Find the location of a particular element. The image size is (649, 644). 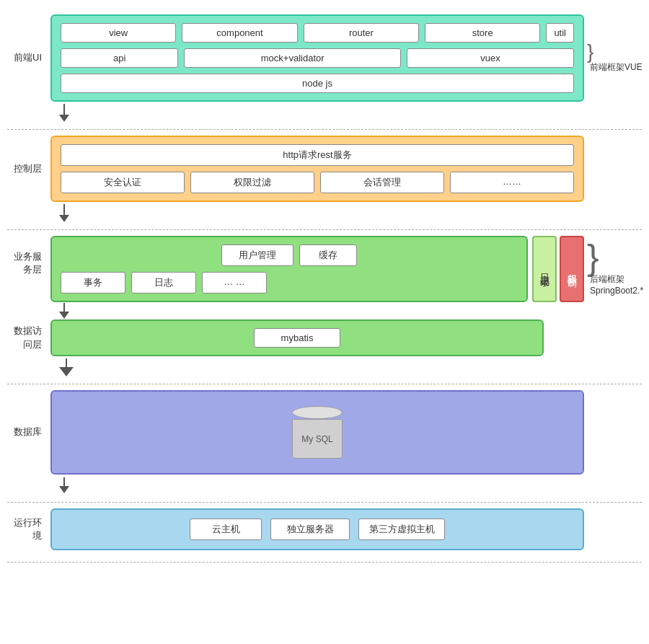

transaction-box: 事务 is located at coordinates (93, 283).